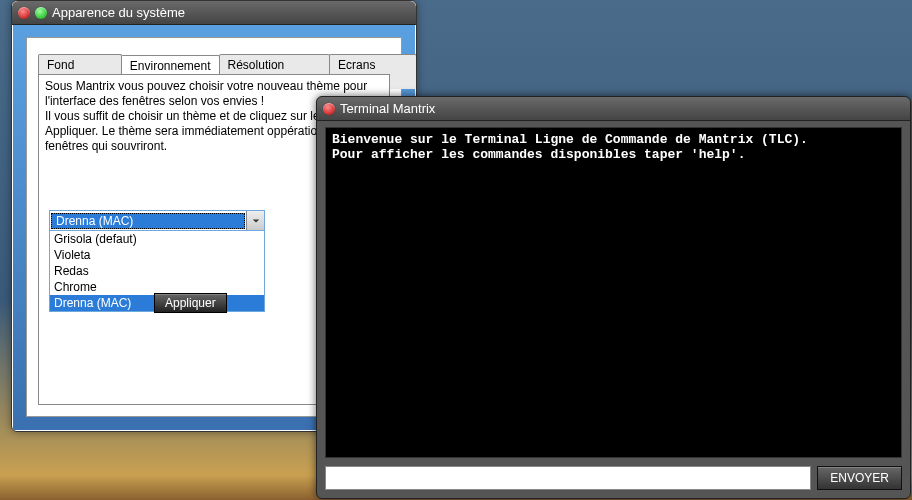 This screenshot has height=500, width=912. What do you see at coordinates (255, 220) in the screenshot?
I see `chevron-down-icon` at bounding box center [255, 220].